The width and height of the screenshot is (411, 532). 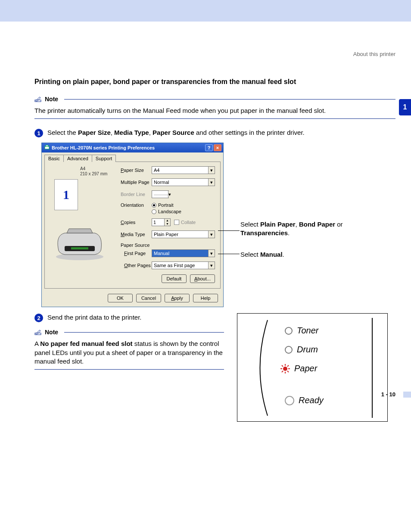 What do you see at coordinates (168, 245) in the screenshot?
I see `label-paper-source: Paper Source` at bounding box center [168, 245].